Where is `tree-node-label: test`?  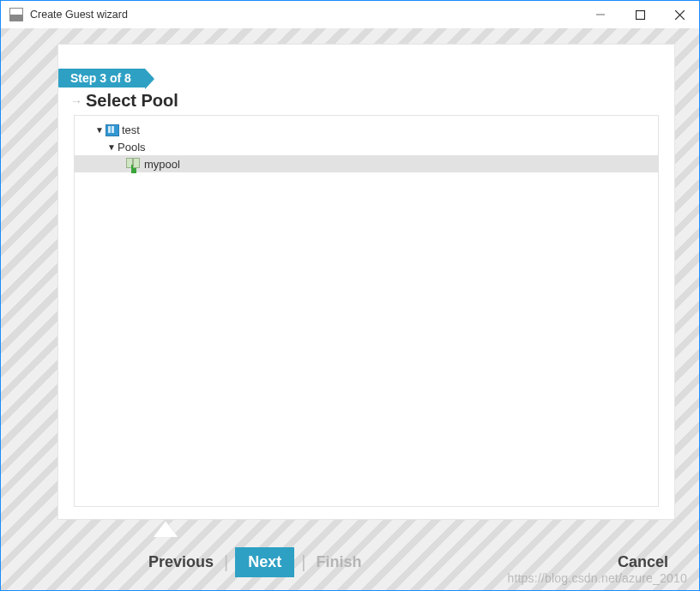
tree-node-label: test is located at coordinates (130, 130).